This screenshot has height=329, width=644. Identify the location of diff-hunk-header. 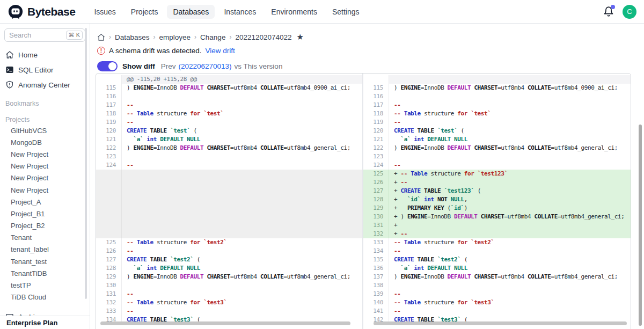
(497, 79).